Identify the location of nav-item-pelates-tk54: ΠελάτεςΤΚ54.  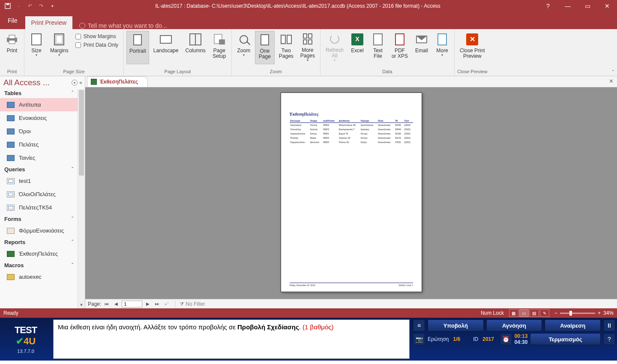
(39, 207).